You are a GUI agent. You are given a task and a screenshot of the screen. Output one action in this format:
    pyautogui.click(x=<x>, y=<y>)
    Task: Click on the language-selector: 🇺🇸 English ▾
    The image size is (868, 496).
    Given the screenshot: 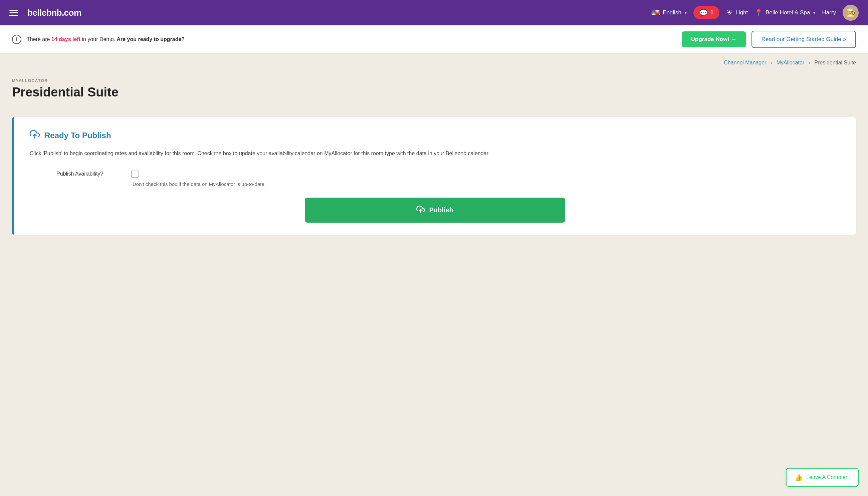 What is the action you would take?
    pyautogui.click(x=669, y=13)
    